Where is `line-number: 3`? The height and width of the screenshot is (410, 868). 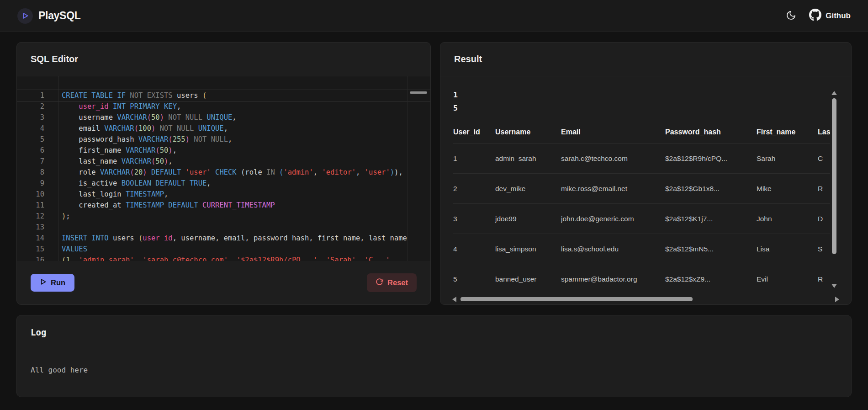 line-number: 3 is located at coordinates (37, 117).